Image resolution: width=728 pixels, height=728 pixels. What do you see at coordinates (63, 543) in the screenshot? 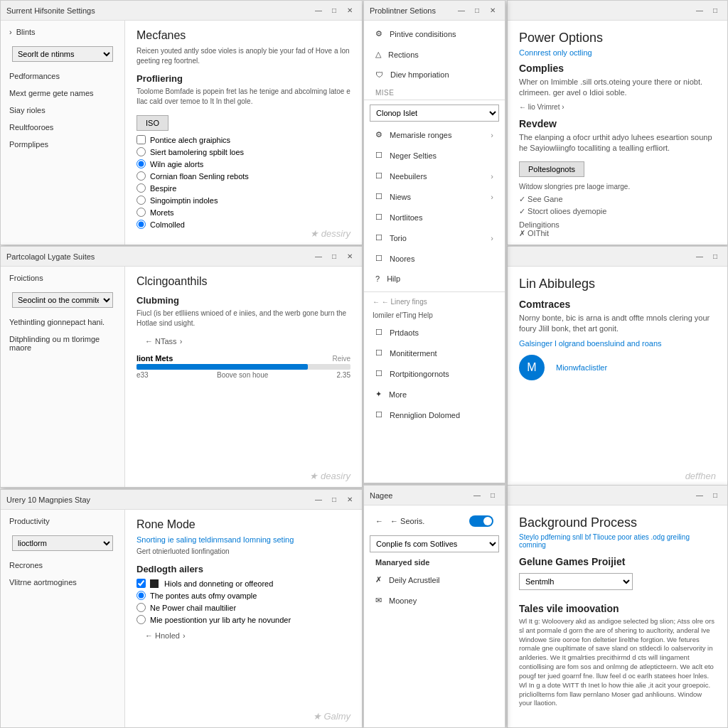
I see `search-dropdown-bl: lioctlorm` at bounding box center [63, 543].